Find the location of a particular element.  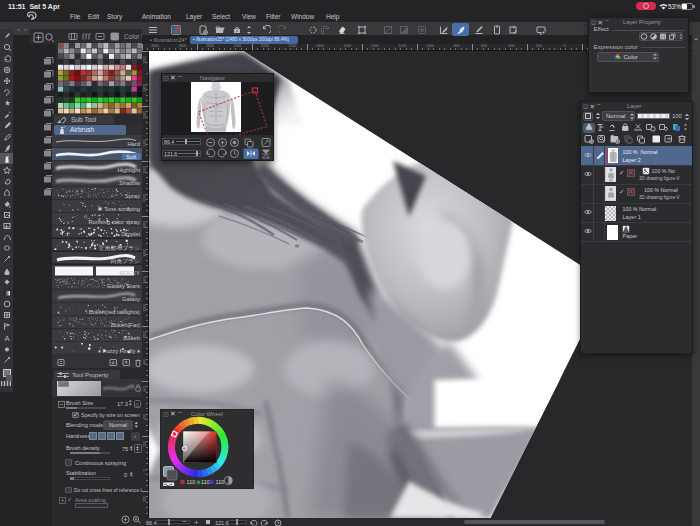

svg-text: A is located at coordinates (6, 338).